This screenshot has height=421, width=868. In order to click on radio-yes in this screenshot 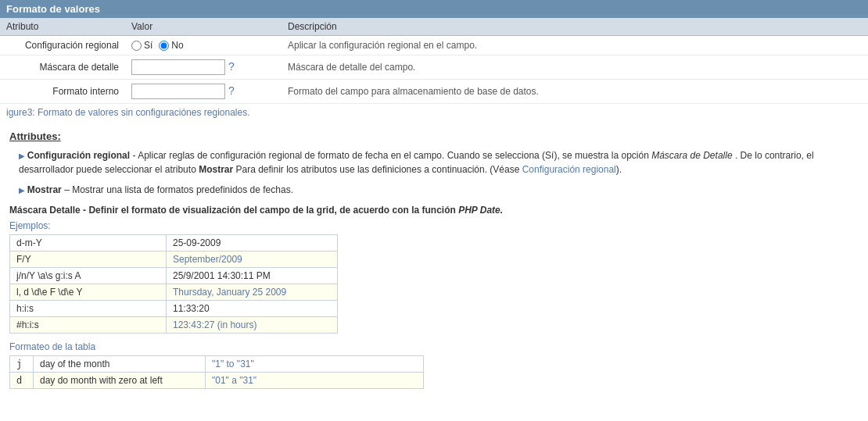, I will do `click(136, 45)`.